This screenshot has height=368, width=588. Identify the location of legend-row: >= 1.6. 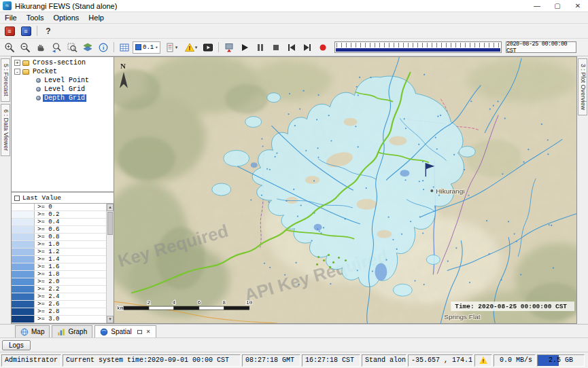
(58, 268).